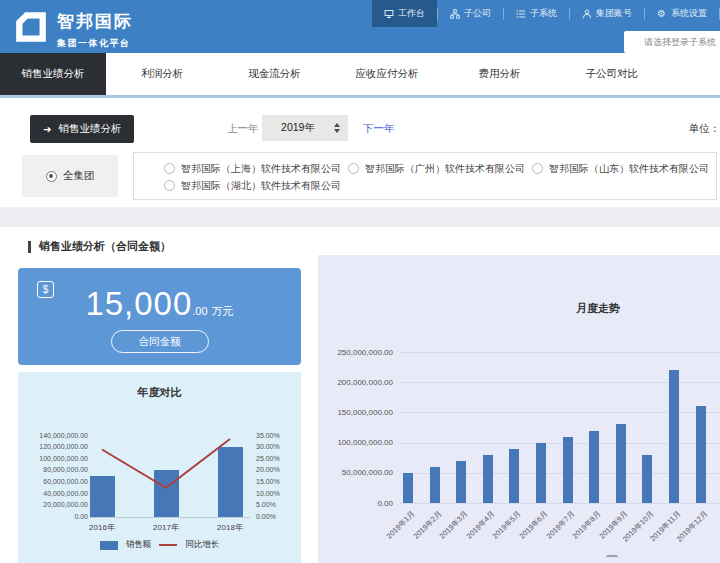  I want to click on annual-left-axis-label: 0.00, so click(57, 517).